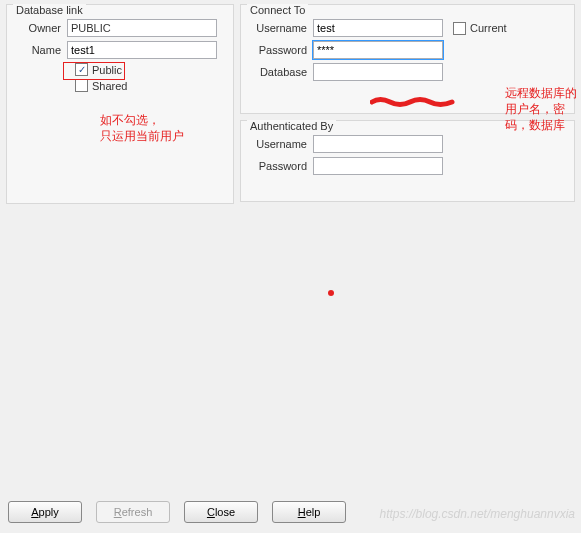 Image resolution: width=581 pixels, height=533 pixels. I want to click on auth-username-label: Username, so click(281, 144).